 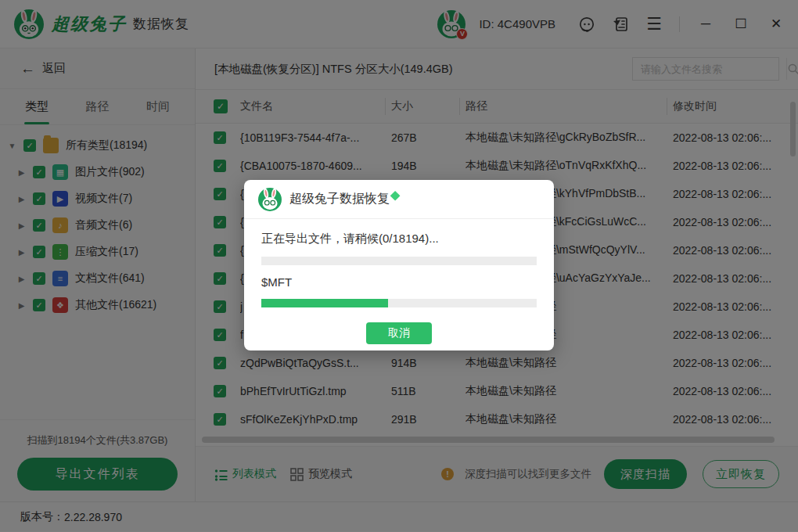 I want to click on cancel-button: 取消, so click(x=399, y=333).